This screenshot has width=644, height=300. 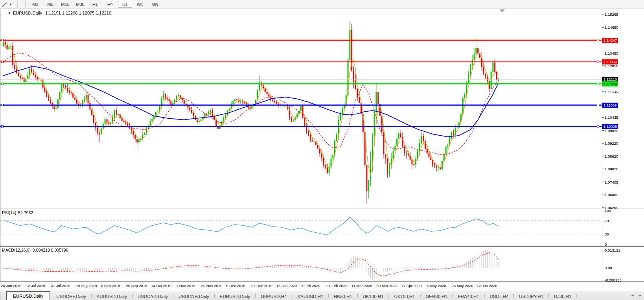 I want to click on timeframe-button-d1: D1, so click(x=125, y=4).